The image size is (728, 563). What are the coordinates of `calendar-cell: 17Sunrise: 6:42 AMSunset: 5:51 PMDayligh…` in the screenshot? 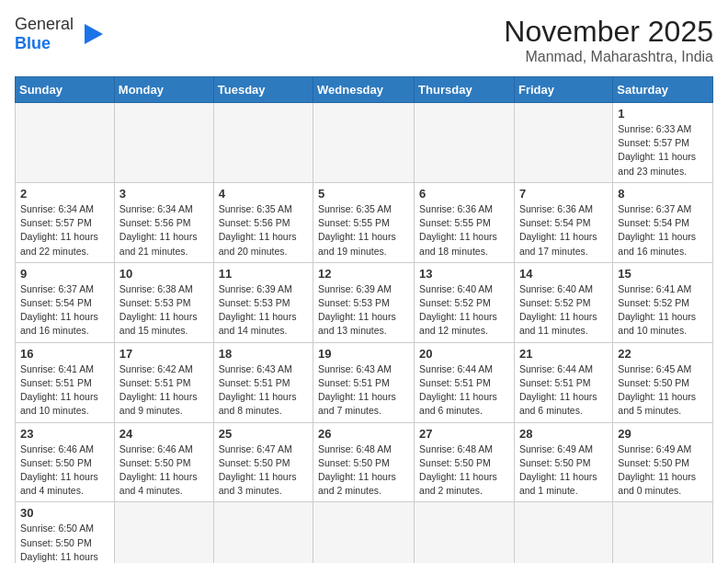 It's located at (164, 383).